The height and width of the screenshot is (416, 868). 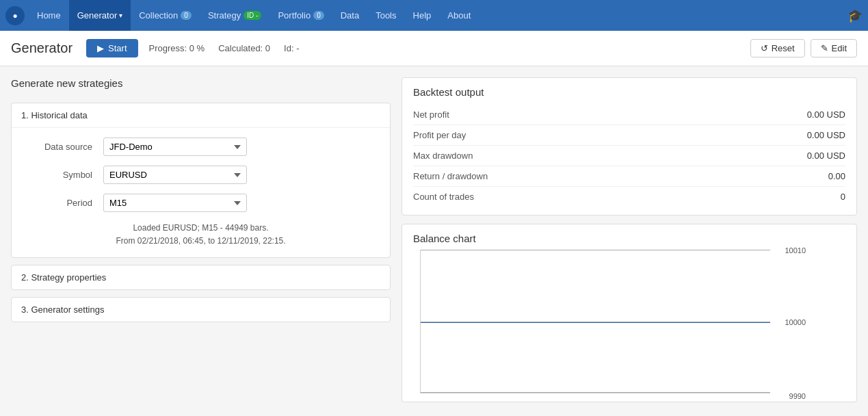 I want to click on generate-section-title: Generate new strategies, so click(x=201, y=83).